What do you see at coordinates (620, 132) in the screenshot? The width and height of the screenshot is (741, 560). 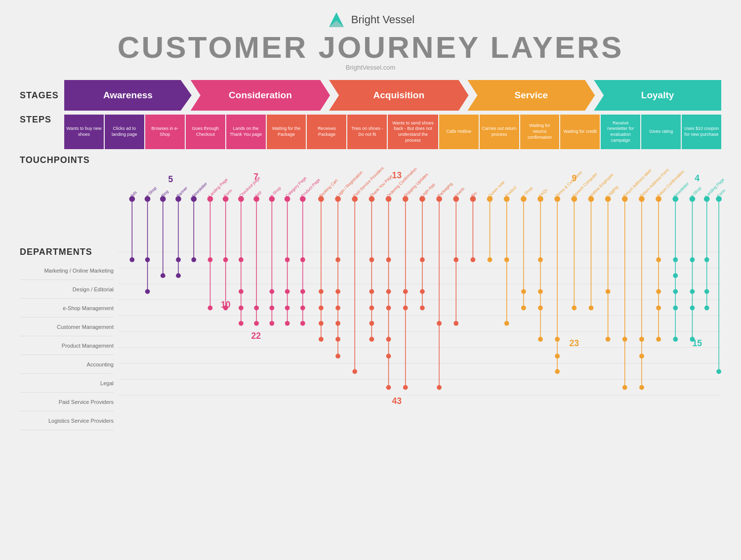 I see `step-14: Receive newsletter for evaluation campai…` at bounding box center [620, 132].